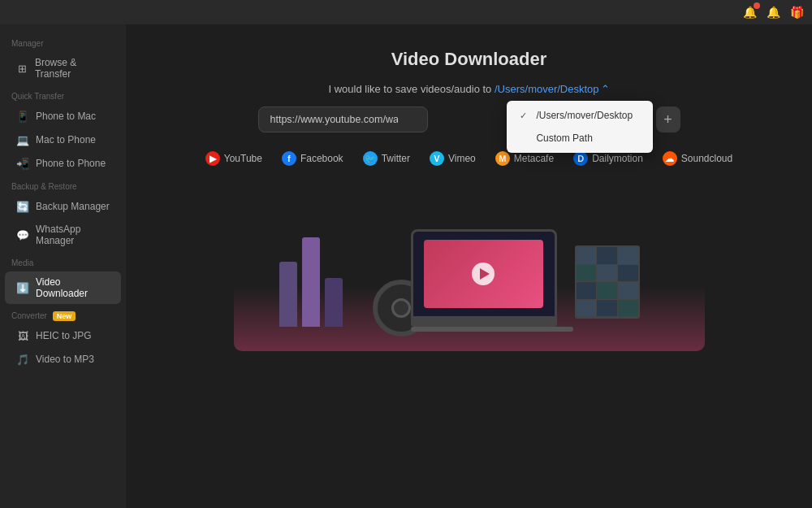 The width and height of the screenshot is (812, 508). Describe the element at coordinates (63, 140) in the screenshot. I see `sidebar-item-mac-to-phone: 💻 Mac to Phone` at that location.